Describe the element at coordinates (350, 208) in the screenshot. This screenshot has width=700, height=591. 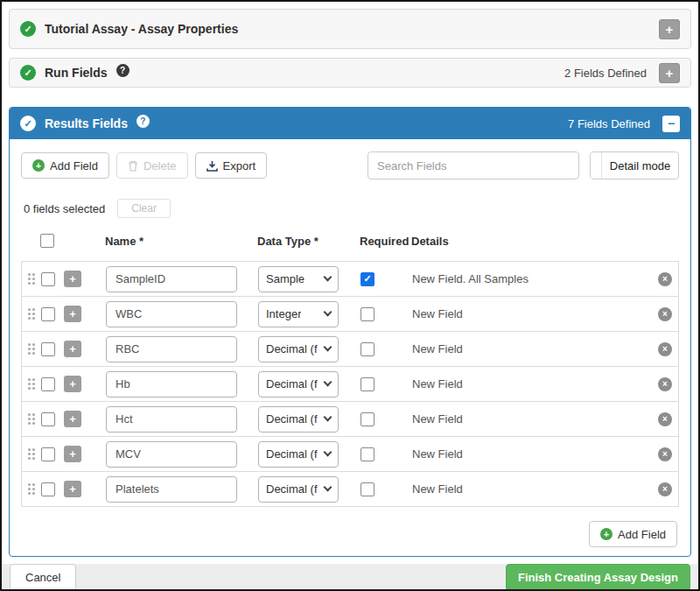
I see `selection-summary-row: 0 fields selected Clear` at that location.